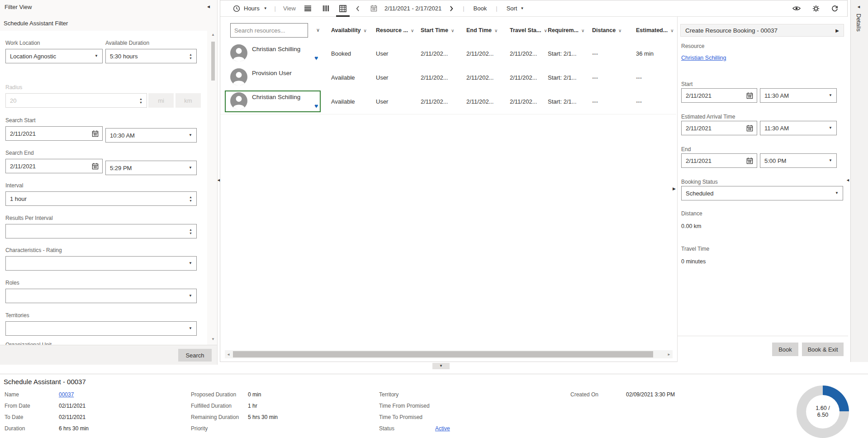  Describe the element at coordinates (54, 133) in the screenshot. I see `search-start-date-input: 2/11/2021` at that location.